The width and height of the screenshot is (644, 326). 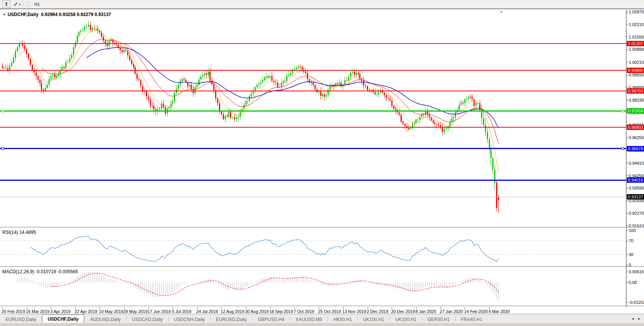 I want to click on chart-tab-usdcad-daily: USDCAD,Daily, so click(x=148, y=320).